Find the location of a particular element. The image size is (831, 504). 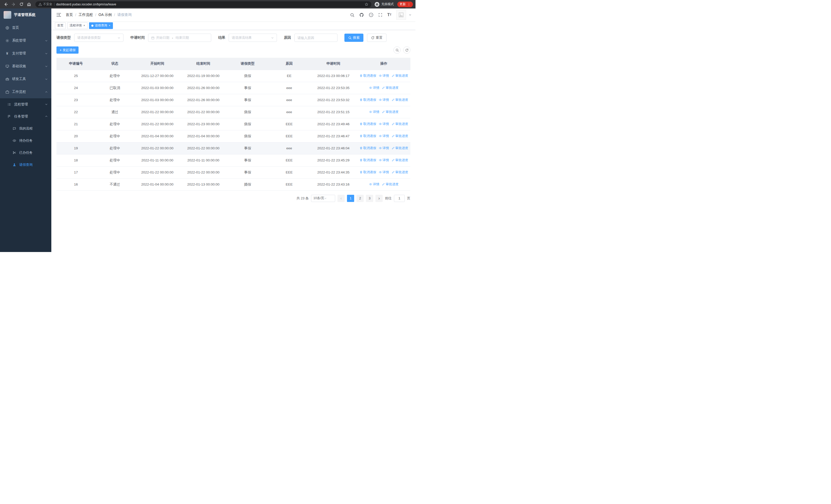

browser-back-button is located at coordinates (6, 4).